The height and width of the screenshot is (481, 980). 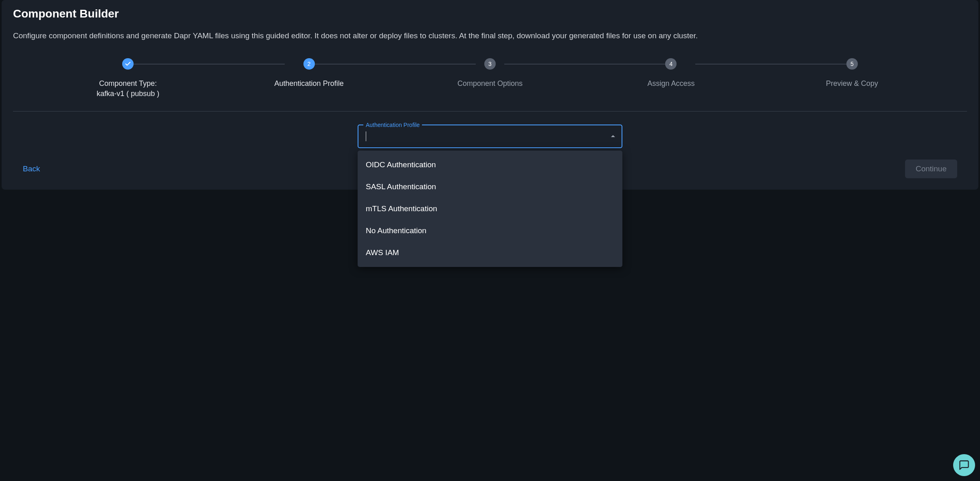 I want to click on auth-profile-dropdown: OIDC Authentication SASL Authentication …, so click(x=490, y=209).